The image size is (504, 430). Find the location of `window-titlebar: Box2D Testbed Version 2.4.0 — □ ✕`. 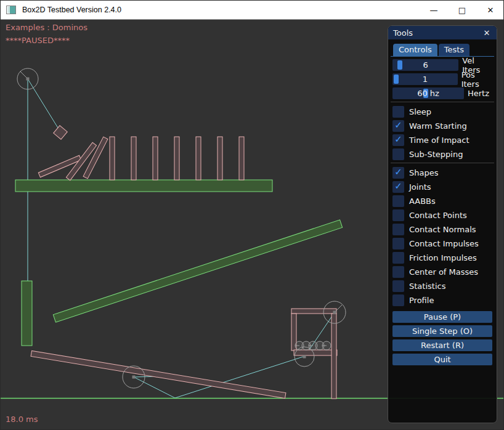

window-titlebar: Box2D Testbed Version 2.4.0 — □ ✕ is located at coordinates (253, 10).